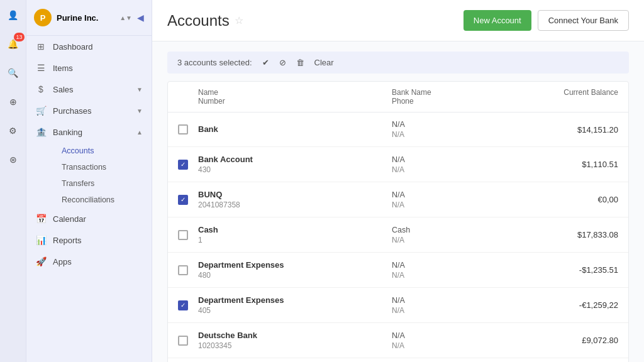  What do you see at coordinates (140, 132) in the screenshot?
I see `banking-arrow-icon: ▲` at bounding box center [140, 132].